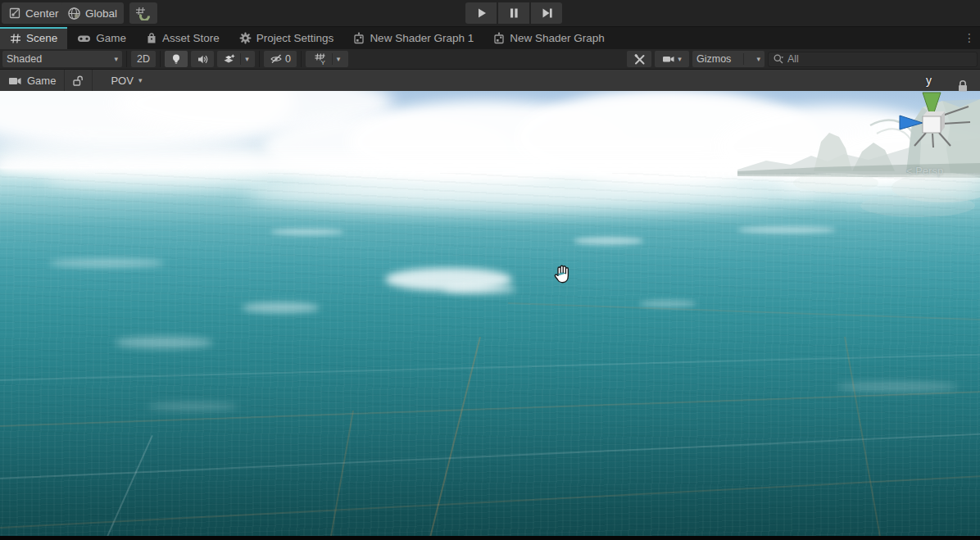 This screenshot has height=540, width=980. I want to click on gamepad-icon, so click(84, 39).